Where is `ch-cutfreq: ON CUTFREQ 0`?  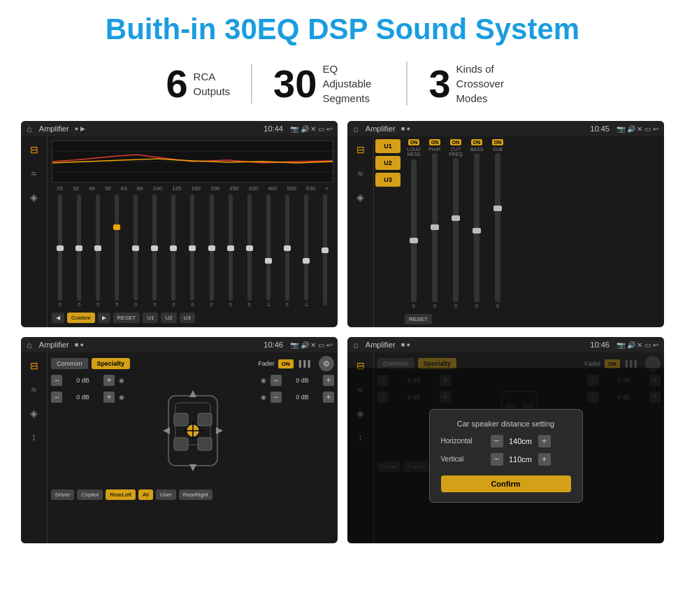 ch-cutfreq: ON CUTFREQ 0 is located at coordinates (456, 224).